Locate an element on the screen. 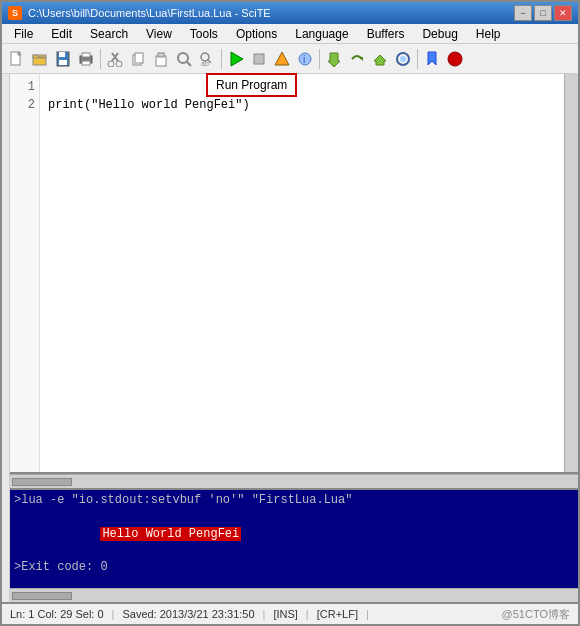 Image resolution: width=580 pixels, height=626 pixels. line-number-1: 1 is located at coordinates (24, 87).